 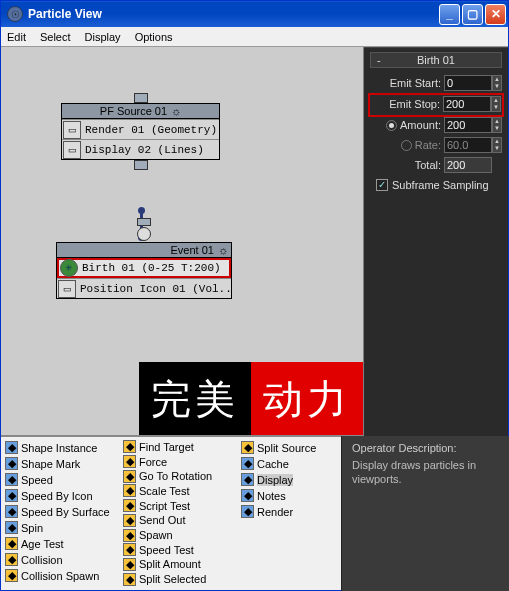 What do you see at coordinates (382, 185) in the screenshot?
I see `subframe-checkbox: ✓` at bounding box center [382, 185].